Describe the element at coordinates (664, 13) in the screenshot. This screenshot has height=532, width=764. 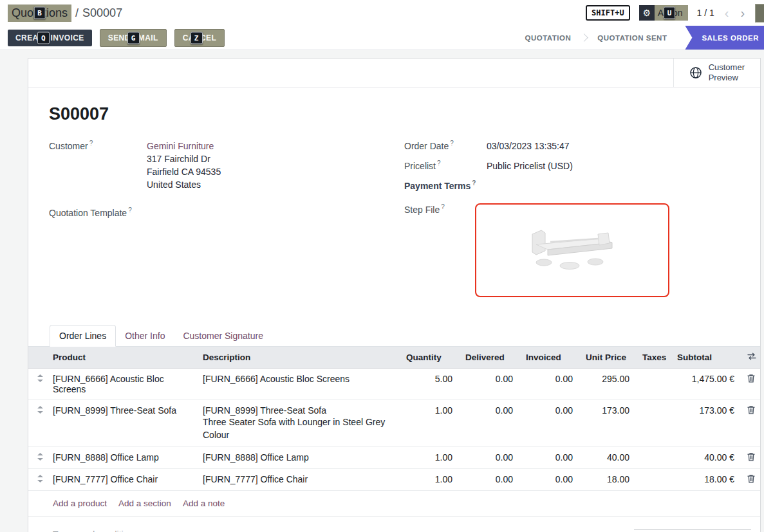
I see `action-menu-button: ⚙ Action U` at that location.